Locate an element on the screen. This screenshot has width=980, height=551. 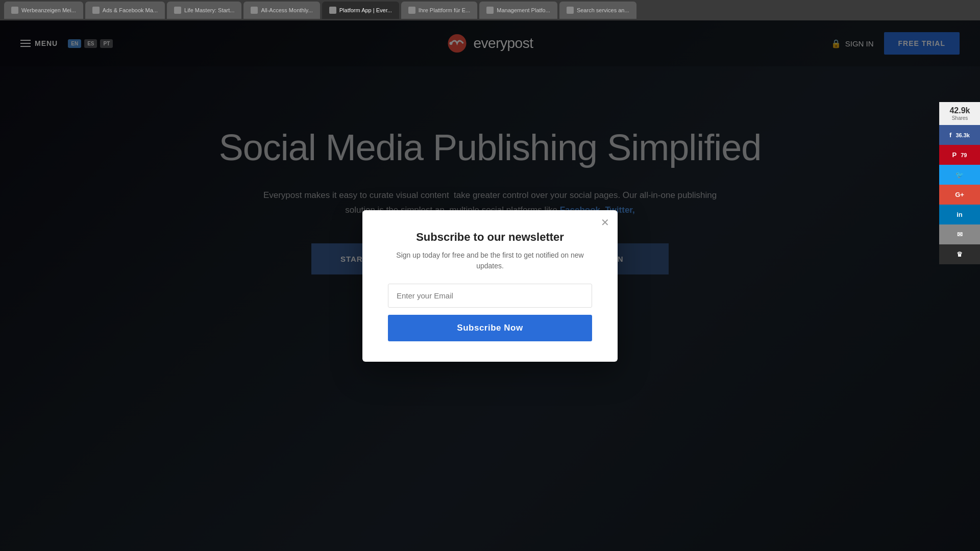
browser-chrome: Werbeanzeigen Mei... Ads & Facebook Ma..… is located at coordinates (490, 10).